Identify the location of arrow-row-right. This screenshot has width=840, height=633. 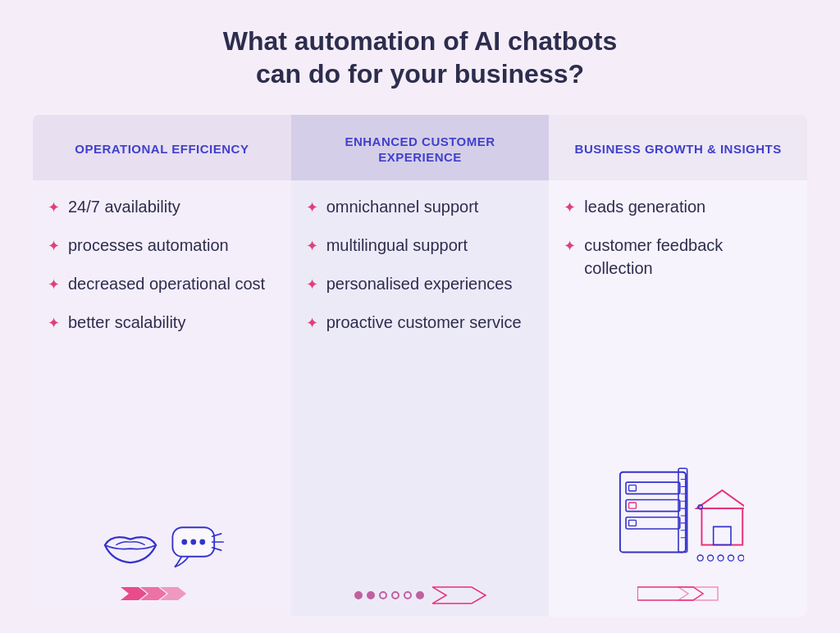
(678, 599).